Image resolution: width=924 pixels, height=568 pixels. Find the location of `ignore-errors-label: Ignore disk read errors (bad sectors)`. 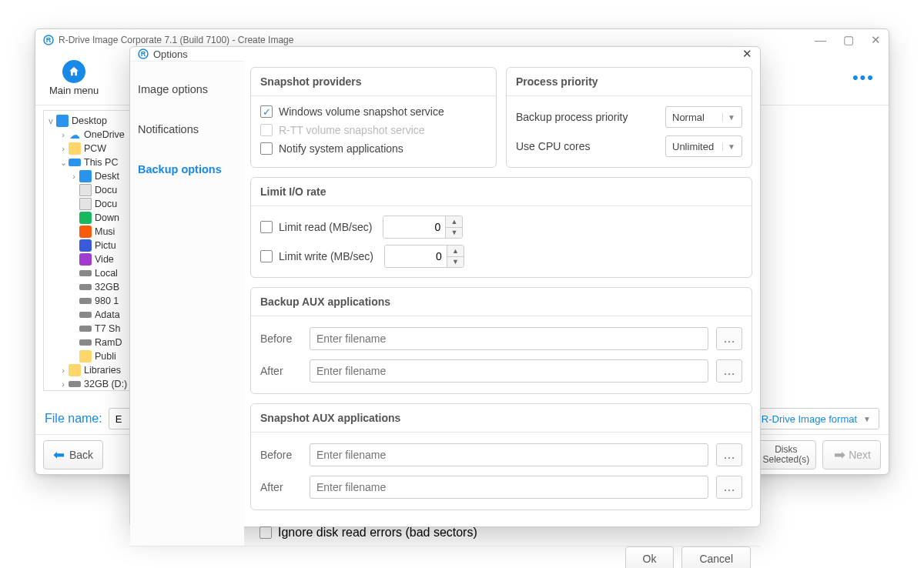

ignore-errors-label: Ignore disk read errors (bad sectors) is located at coordinates (377, 533).